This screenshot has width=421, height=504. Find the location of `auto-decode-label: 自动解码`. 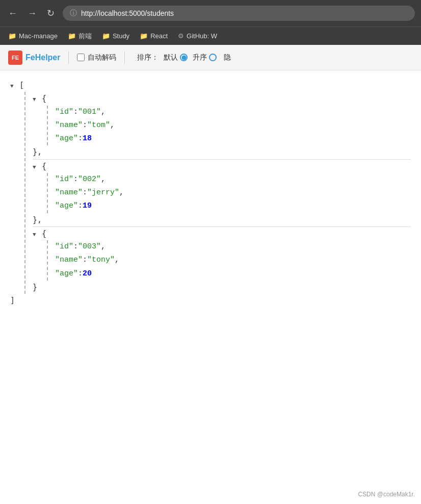

auto-decode-label: 自动解码 is located at coordinates (97, 58).